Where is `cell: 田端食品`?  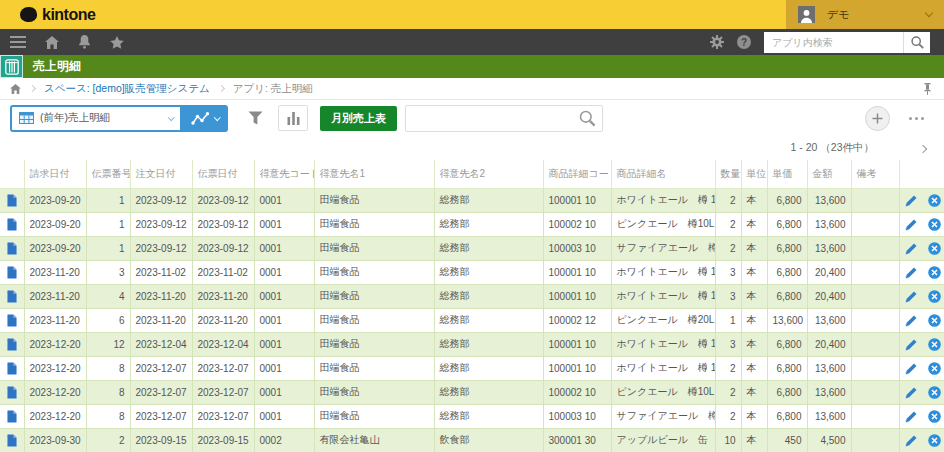 cell: 田端食品 is located at coordinates (374, 200).